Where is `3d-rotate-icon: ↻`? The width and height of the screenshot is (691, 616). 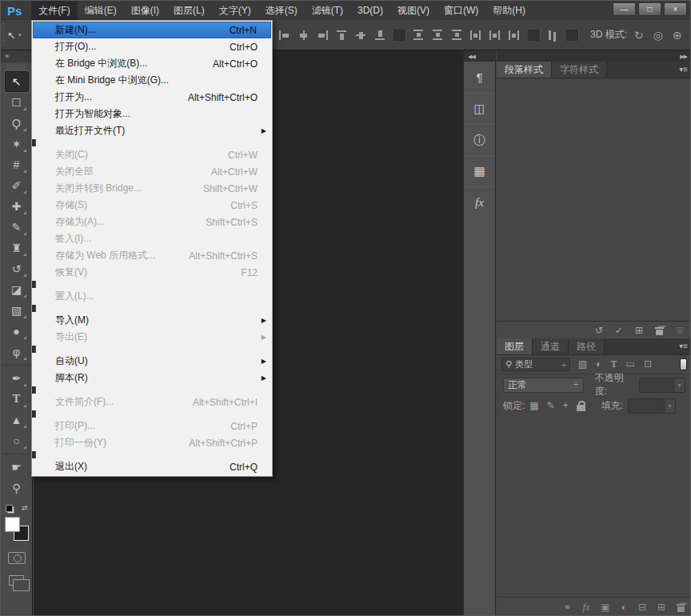 3d-rotate-icon: ↻ is located at coordinates (639, 35).